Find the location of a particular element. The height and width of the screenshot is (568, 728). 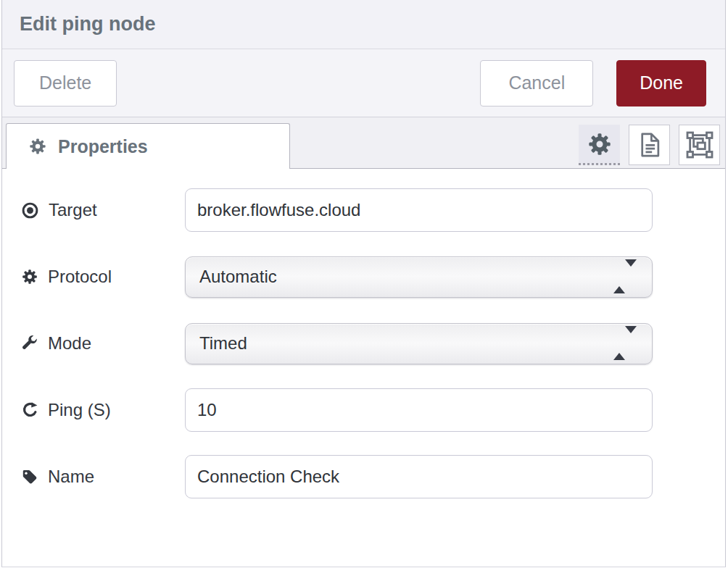

protocol-select: Automatic is located at coordinates (419, 277).